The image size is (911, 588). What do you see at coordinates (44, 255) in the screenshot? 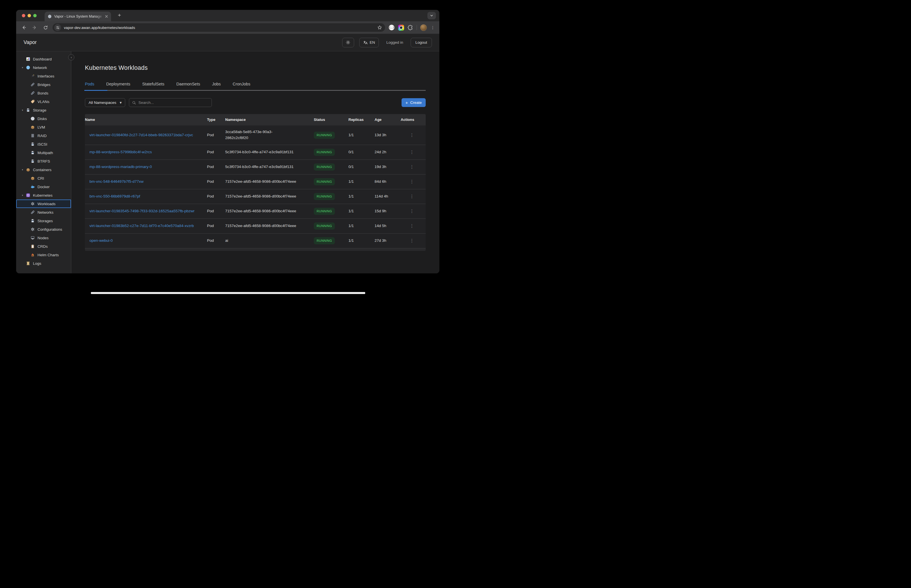
I see `sidebar-item-helm-charts: Helm Charts` at bounding box center [44, 255].